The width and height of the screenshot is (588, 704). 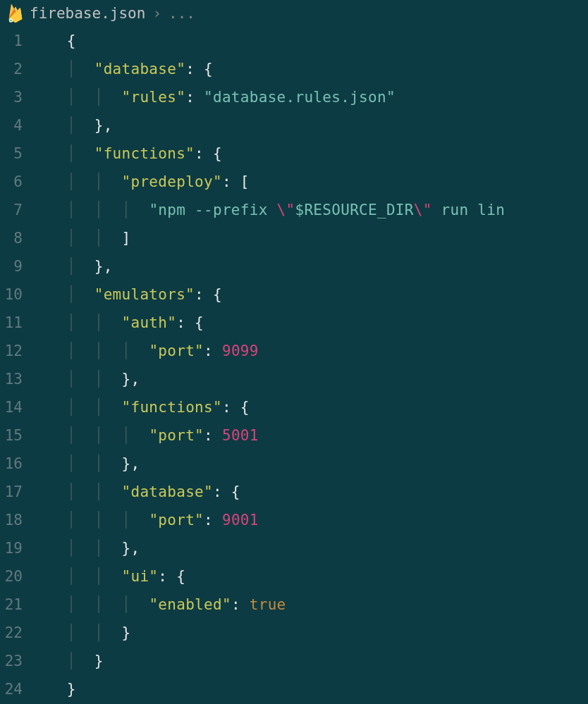 What do you see at coordinates (294, 689) in the screenshot?
I see `code-line: 24 }` at bounding box center [294, 689].